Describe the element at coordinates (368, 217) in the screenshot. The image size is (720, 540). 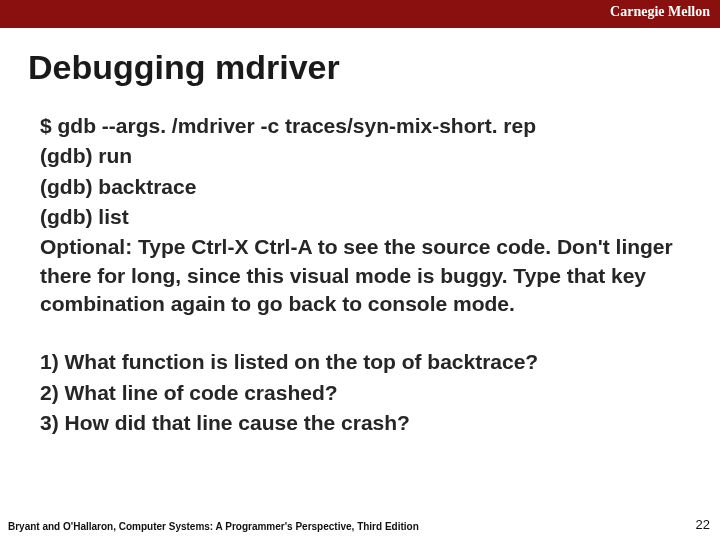
I see `gdb-list: (gdb) list` at that location.